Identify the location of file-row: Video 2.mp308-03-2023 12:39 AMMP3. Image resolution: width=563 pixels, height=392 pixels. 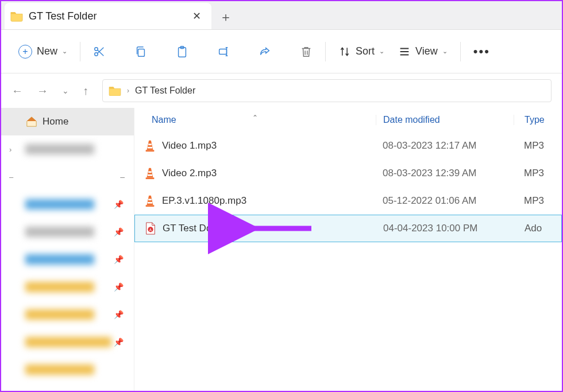
(348, 173).